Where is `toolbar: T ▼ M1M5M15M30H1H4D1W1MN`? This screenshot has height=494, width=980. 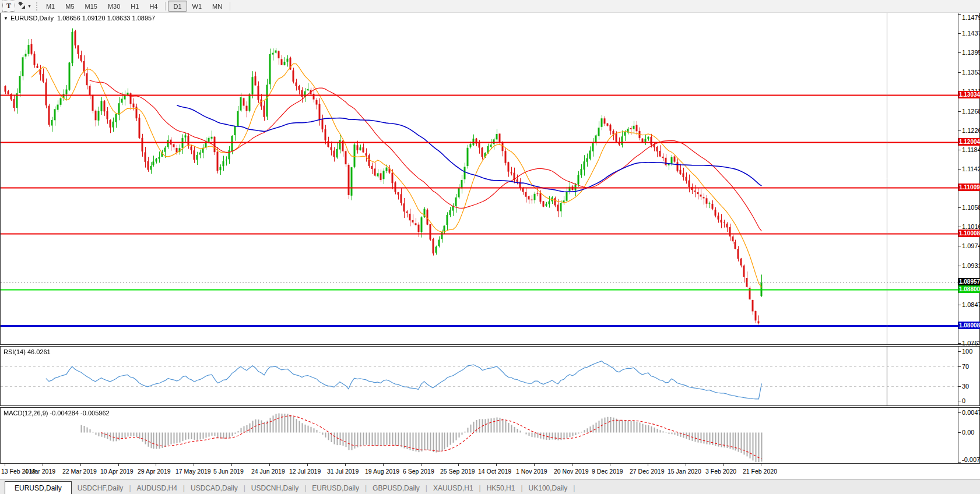 toolbar: T ▼ M1M5M15M30H1H4D1W1MN is located at coordinates (490, 6).